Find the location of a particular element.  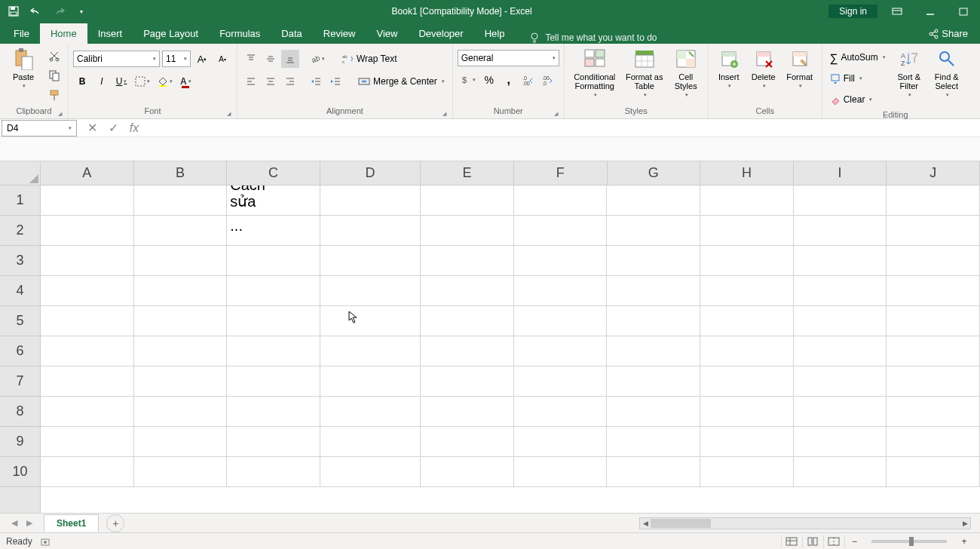

undo-icon is located at coordinates (36, 11).